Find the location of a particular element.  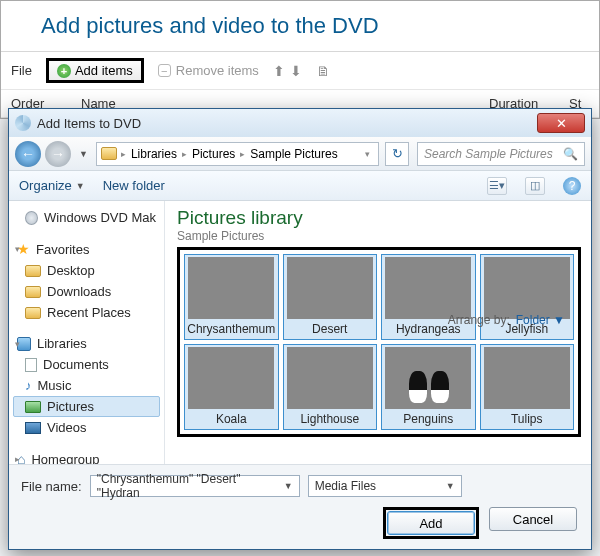

add-items-button: + Add items is located at coordinates (95, 70).